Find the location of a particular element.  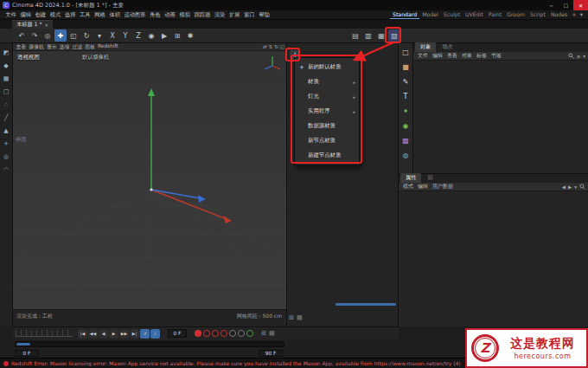

prev-frame-button: ◀ is located at coordinates (104, 334).